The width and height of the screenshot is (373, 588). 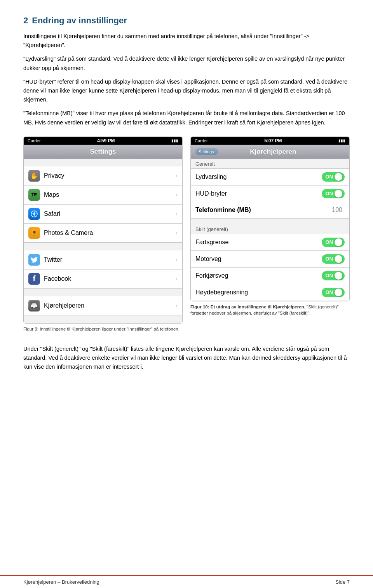 I want to click on chevron-facebook: ›, so click(x=176, y=279).